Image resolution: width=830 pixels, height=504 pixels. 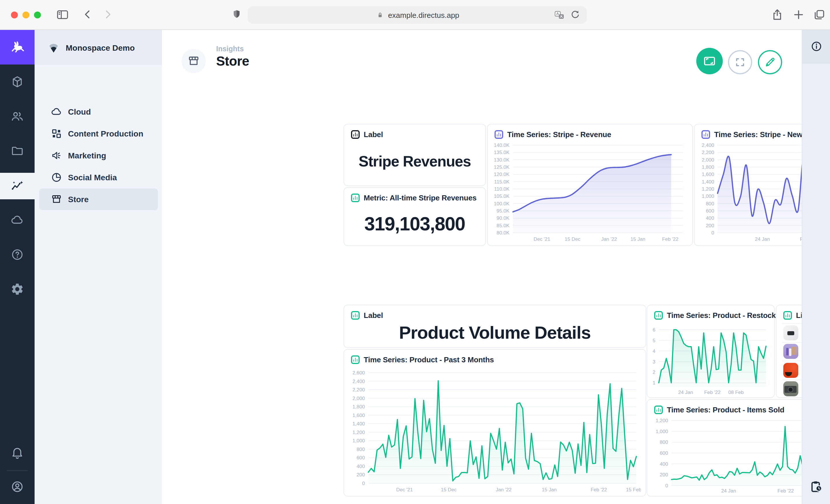 I want to click on insights-icon, so click(x=18, y=186).